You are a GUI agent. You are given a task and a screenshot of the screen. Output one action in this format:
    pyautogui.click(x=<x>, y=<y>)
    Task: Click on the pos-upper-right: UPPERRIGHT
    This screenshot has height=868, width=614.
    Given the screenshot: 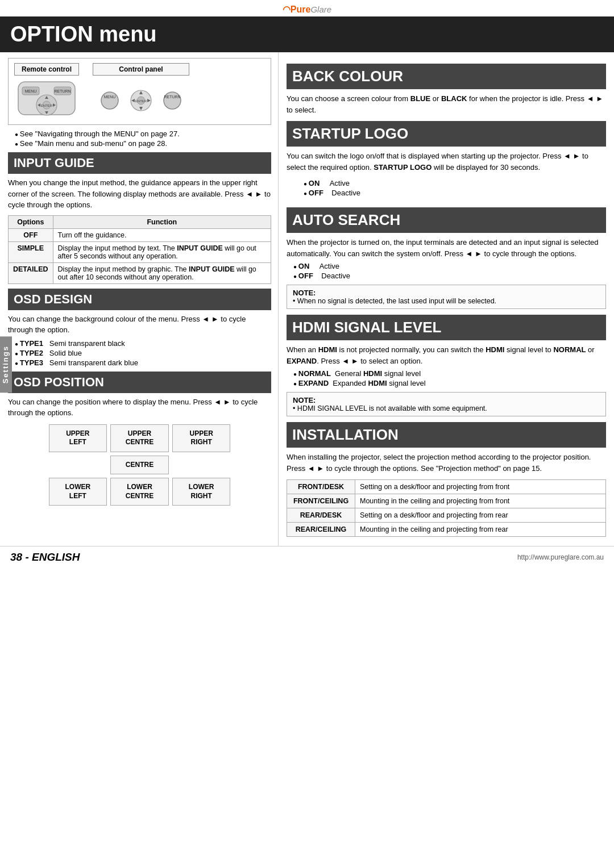 What is the action you would take?
    pyautogui.click(x=201, y=439)
    